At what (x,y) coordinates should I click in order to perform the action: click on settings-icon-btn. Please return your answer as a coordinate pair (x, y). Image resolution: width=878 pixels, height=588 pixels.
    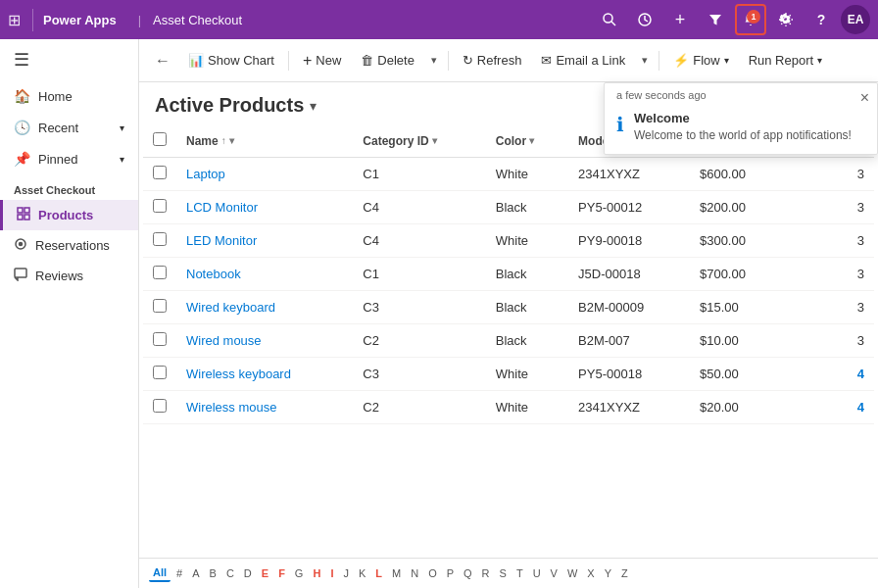
    Looking at the image, I should click on (786, 20).